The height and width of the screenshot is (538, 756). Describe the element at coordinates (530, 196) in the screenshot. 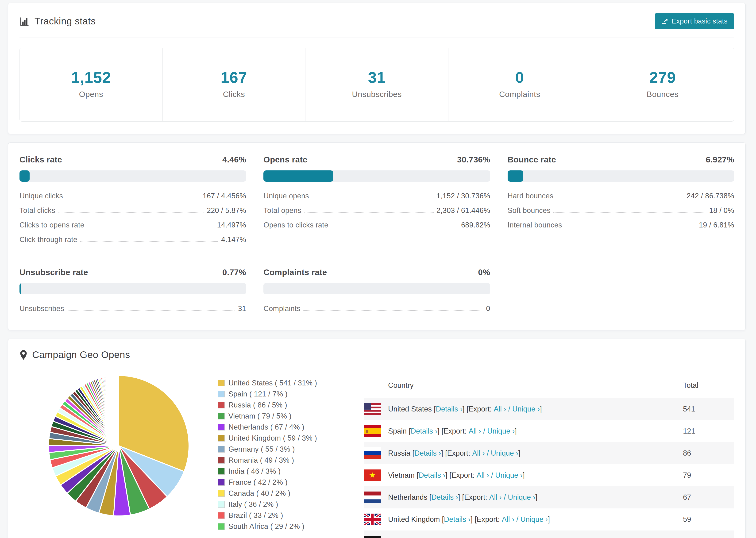

I see `rate-row-label: Hard bounces` at that location.